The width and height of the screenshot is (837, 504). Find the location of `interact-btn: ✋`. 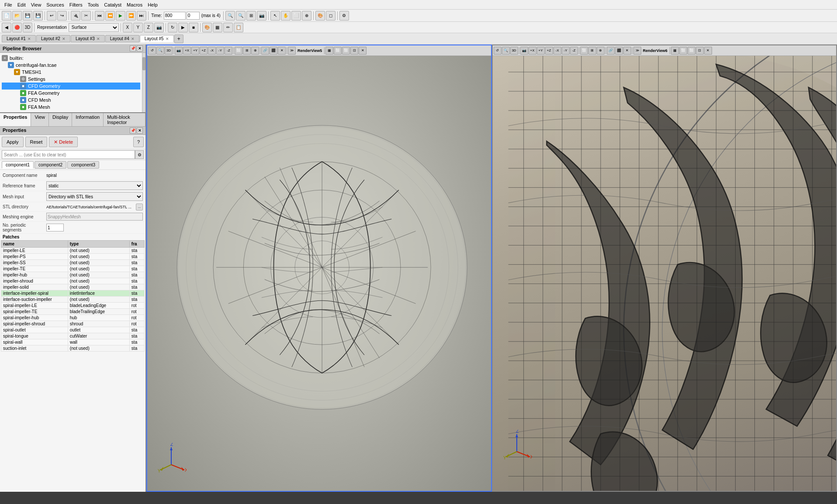

interact-btn: ✋ is located at coordinates (286, 16).